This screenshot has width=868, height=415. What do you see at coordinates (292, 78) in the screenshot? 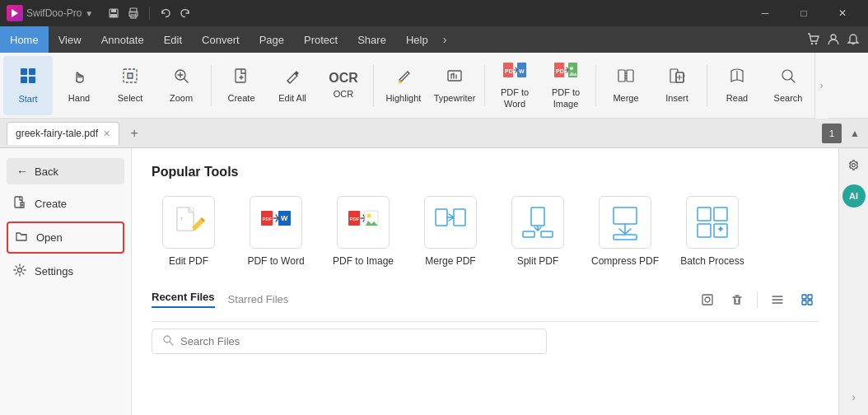
I see `editall-icon` at bounding box center [292, 78].